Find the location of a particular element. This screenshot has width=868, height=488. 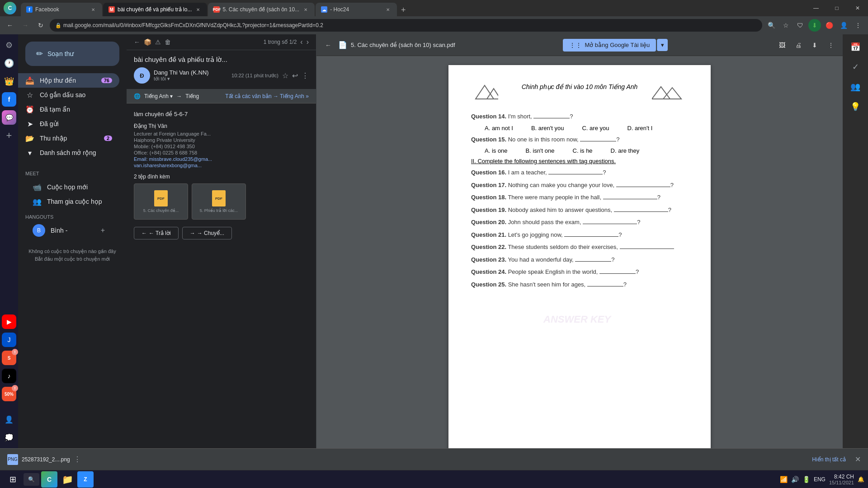

question-20: Question 20. John should pass the exam, … is located at coordinates (580, 222).